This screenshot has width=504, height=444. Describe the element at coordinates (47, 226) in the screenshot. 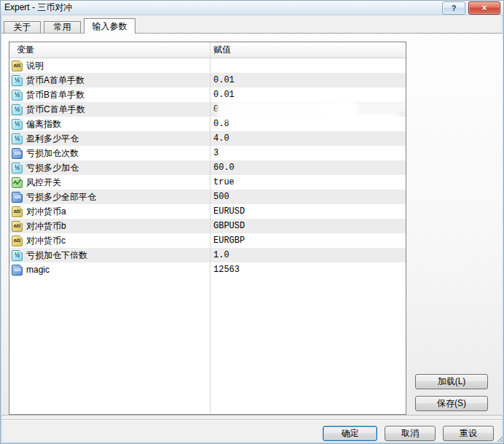

I see `param-label: 对冲货币b` at that location.